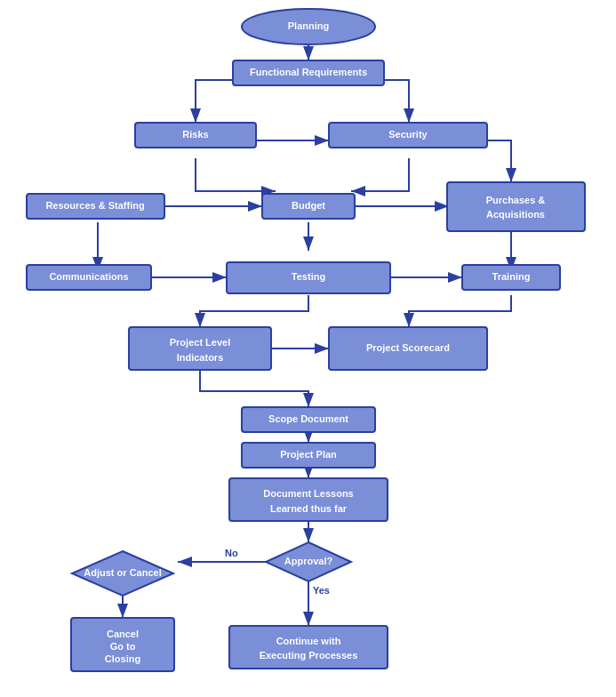 This screenshot has width=616, height=697. What do you see at coordinates (309, 509) in the screenshot?
I see `document-lessons-label2: Learned thus far` at bounding box center [309, 509].